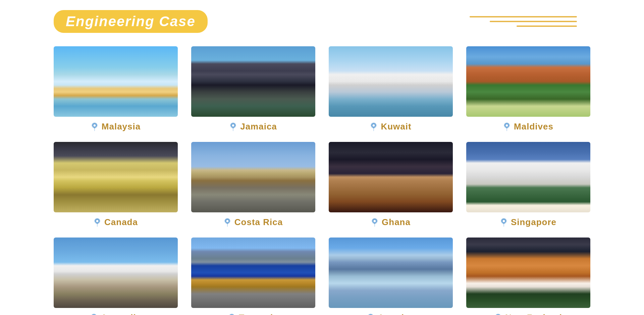 The height and width of the screenshot is (315, 644). I want to click on location-pin-icon-malaysia, so click(95, 127).